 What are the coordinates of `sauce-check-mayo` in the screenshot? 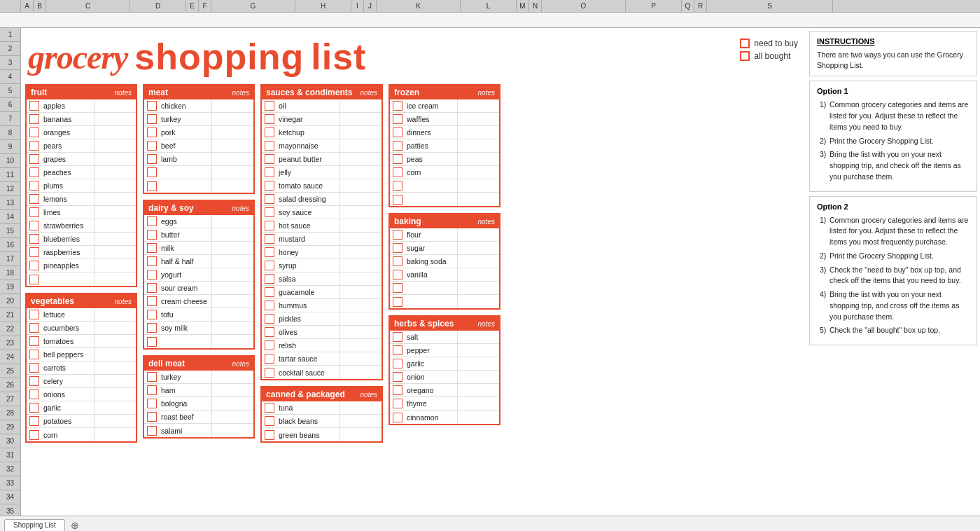 It's located at (270, 146).